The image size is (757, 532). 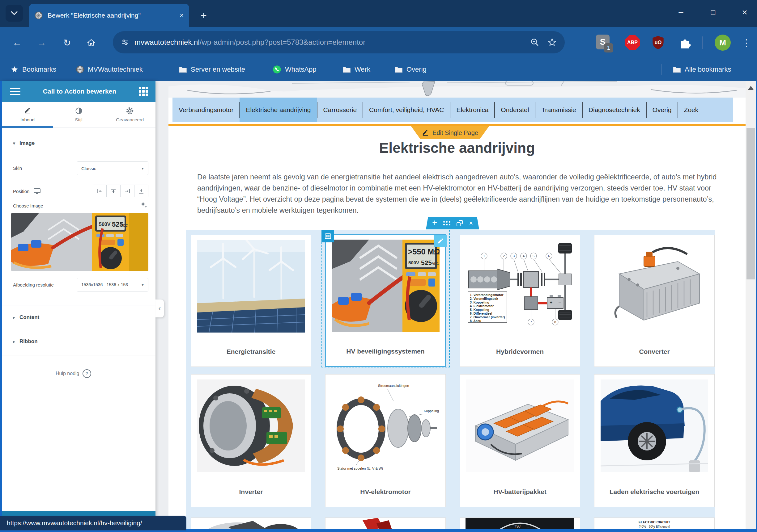 I want to click on card-caption: Converter, so click(x=654, y=352).